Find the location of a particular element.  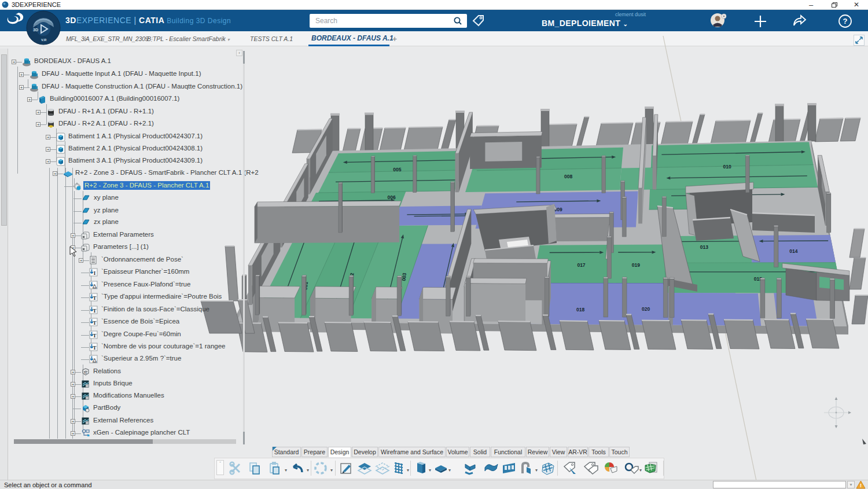

svg-text: 003 is located at coordinates (404, 277).